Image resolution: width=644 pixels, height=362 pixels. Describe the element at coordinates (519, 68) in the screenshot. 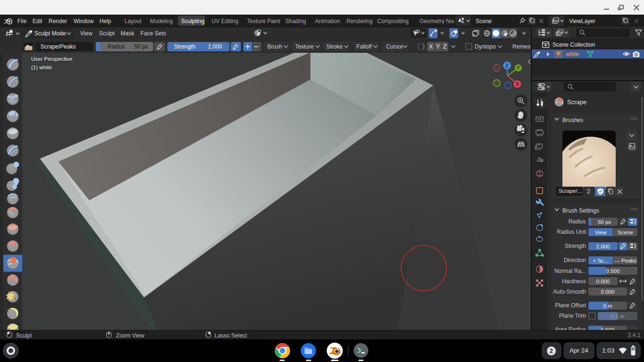

I see `svg-text: Y` at that location.